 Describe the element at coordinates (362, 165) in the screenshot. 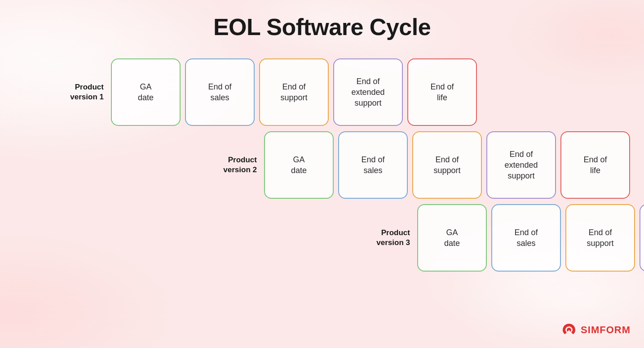

I see `product-row-2: Product version 2GA dateEnd of salesEnd …` at that location.